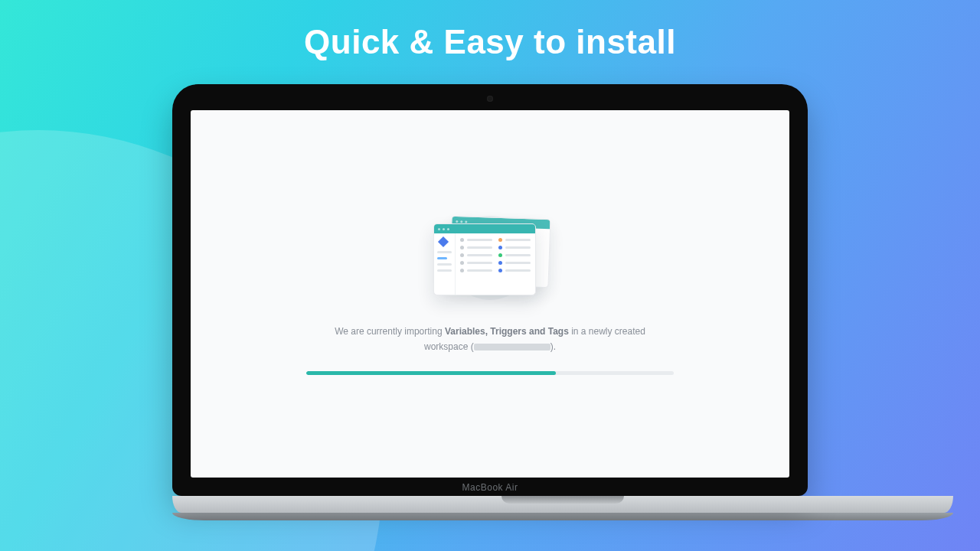 This screenshot has height=551, width=980. What do you see at coordinates (507, 331) in the screenshot?
I see `status-strong: Variables, Triggers and Tags` at bounding box center [507, 331].